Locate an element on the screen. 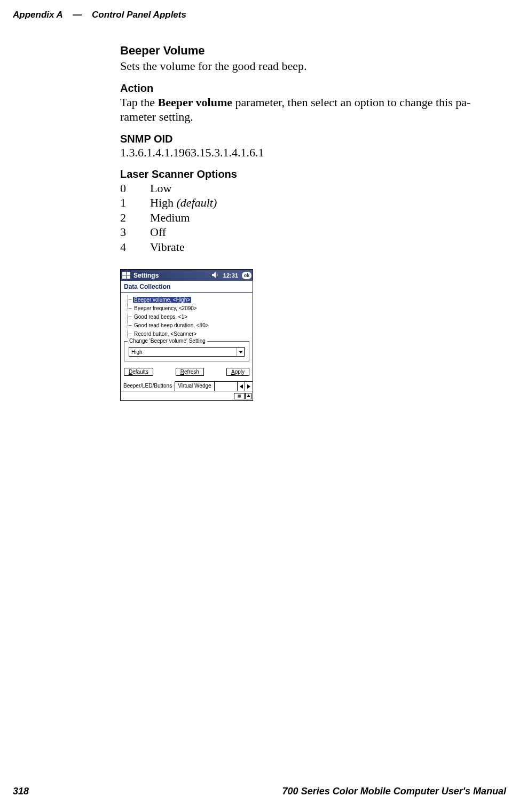 This screenshot has width=519, height=812. option-num: 4 is located at coordinates (135, 247).